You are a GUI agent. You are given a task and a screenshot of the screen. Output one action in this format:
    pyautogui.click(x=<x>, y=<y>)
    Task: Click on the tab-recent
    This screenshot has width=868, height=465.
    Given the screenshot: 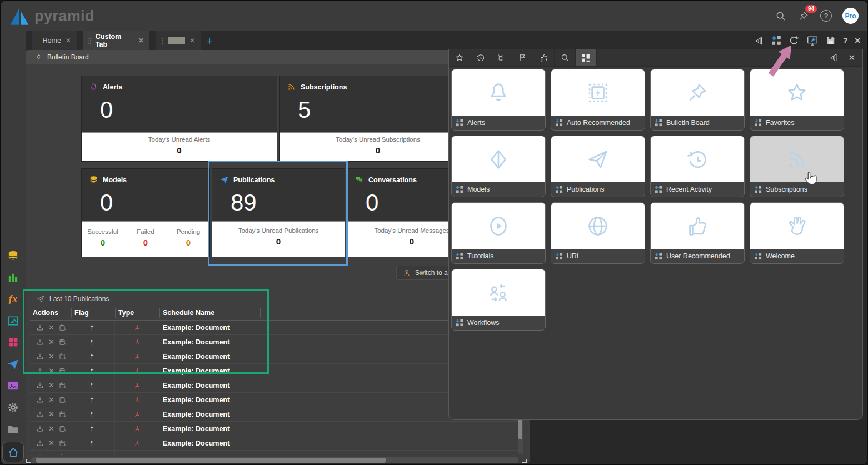 What is the action you would take?
    pyautogui.click(x=481, y=58)
    